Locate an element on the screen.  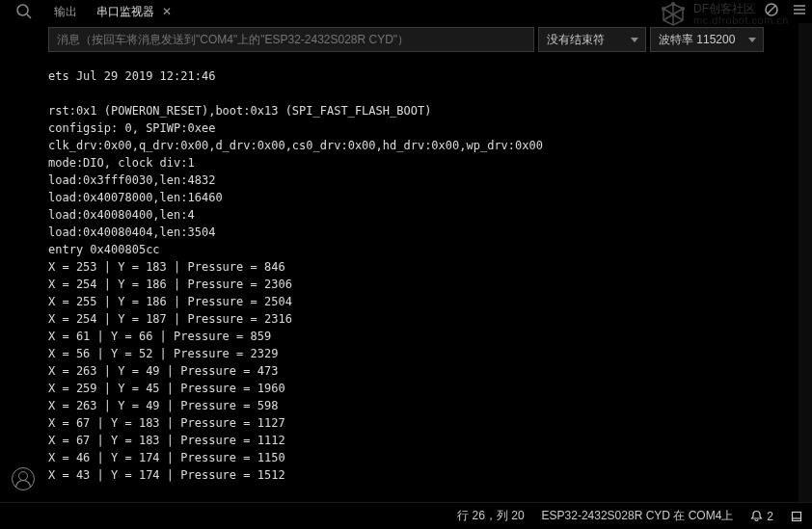
serial-message-input is located at coordinates (291, 40).